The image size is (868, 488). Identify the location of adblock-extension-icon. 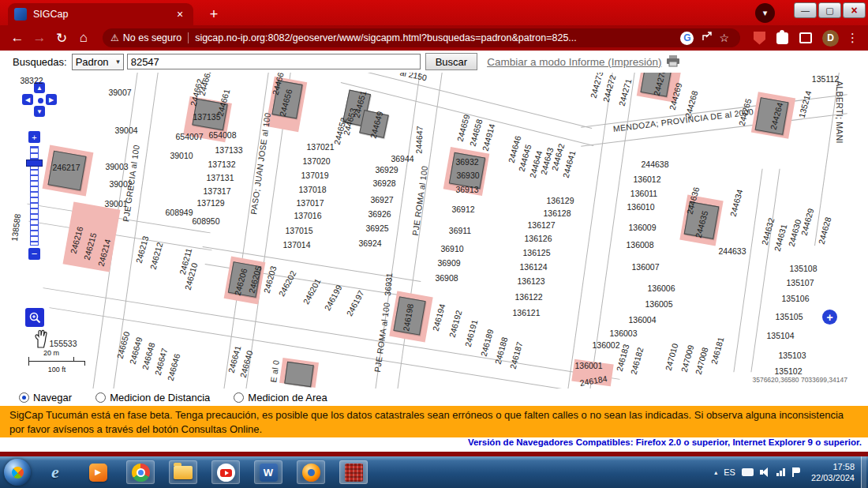
(759, 38).